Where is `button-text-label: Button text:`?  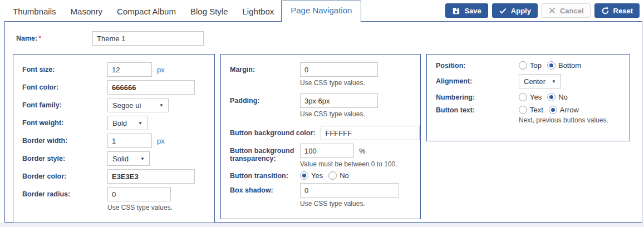
button-text-label: Button text: is located at coordinates (478, 110).